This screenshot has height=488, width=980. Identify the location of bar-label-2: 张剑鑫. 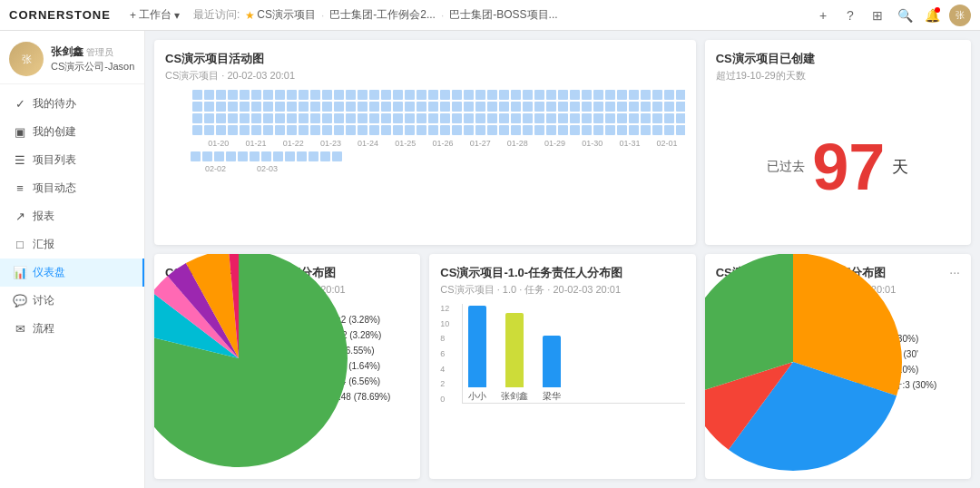
(514, 396).